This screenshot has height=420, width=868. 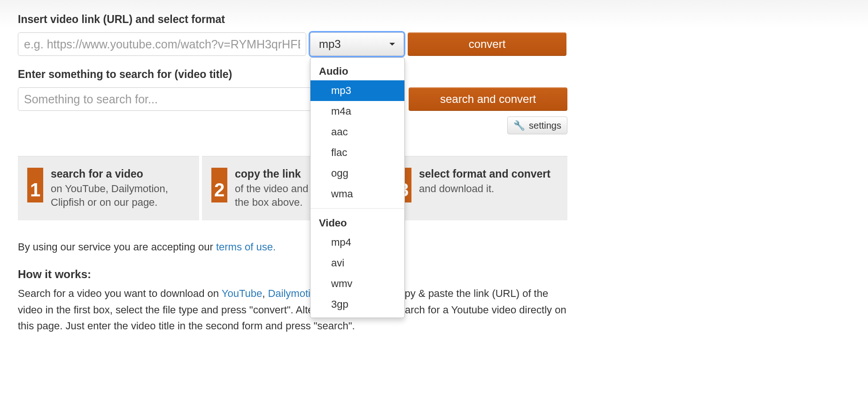 I want to click on format-select: mp3, so click(x=357, y=44).